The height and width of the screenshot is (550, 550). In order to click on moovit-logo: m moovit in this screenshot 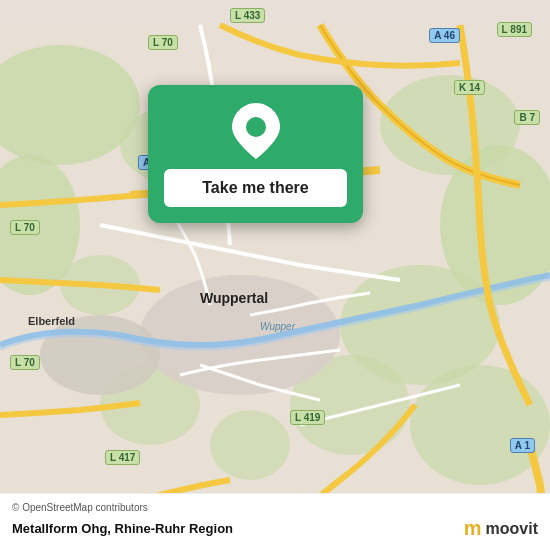, I will do `click(501, 528)`.